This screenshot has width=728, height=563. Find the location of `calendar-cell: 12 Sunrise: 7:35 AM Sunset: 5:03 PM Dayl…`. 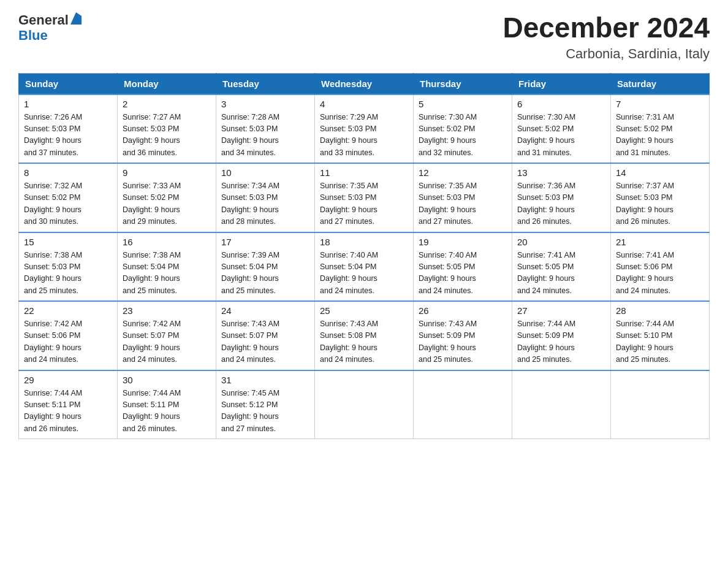

calendar-cell: 12 Sunrise: 7:35 AM Sunset: 5:03 PM Dayl… is located at coordinates (463, 197).